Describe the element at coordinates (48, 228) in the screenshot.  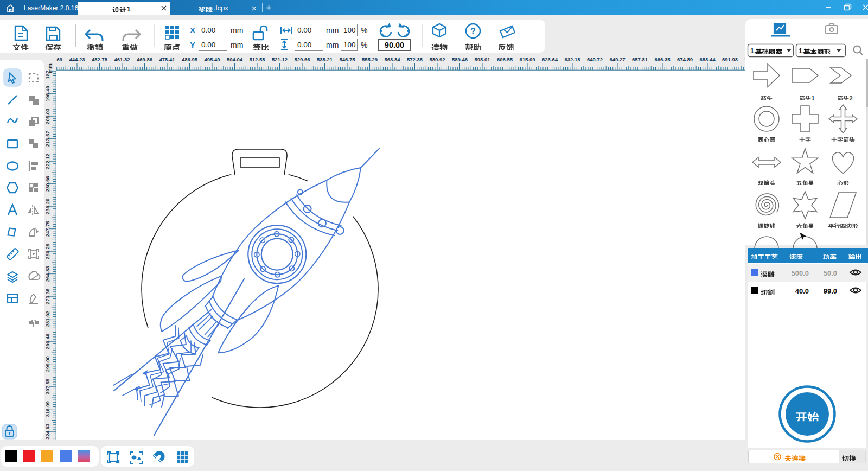
I see `svg-text: 247.75` at that location.